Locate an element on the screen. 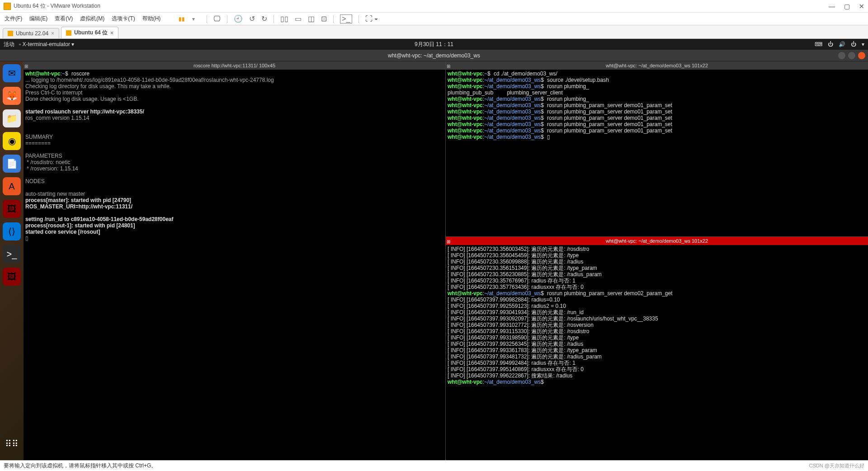 The image size is (868, 471). layout4-icon: ⊡ is located at coordinates (324, 19).